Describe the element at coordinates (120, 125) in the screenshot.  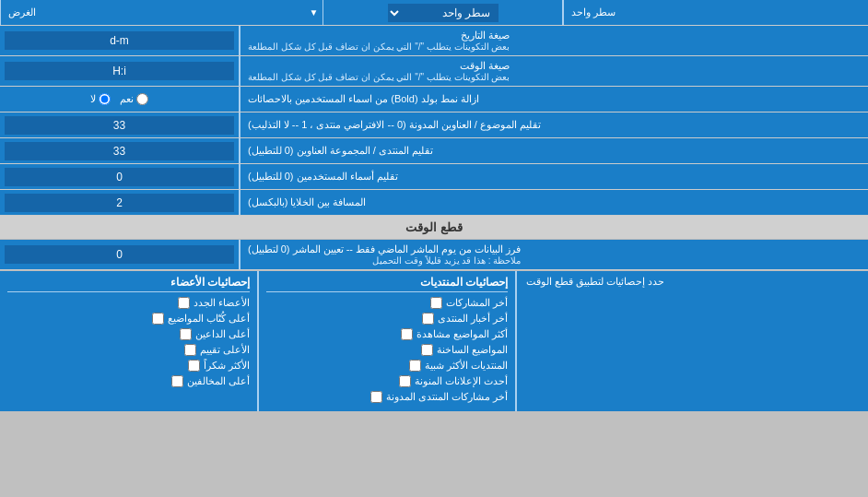
I see `trim1-input-cell` at that location.